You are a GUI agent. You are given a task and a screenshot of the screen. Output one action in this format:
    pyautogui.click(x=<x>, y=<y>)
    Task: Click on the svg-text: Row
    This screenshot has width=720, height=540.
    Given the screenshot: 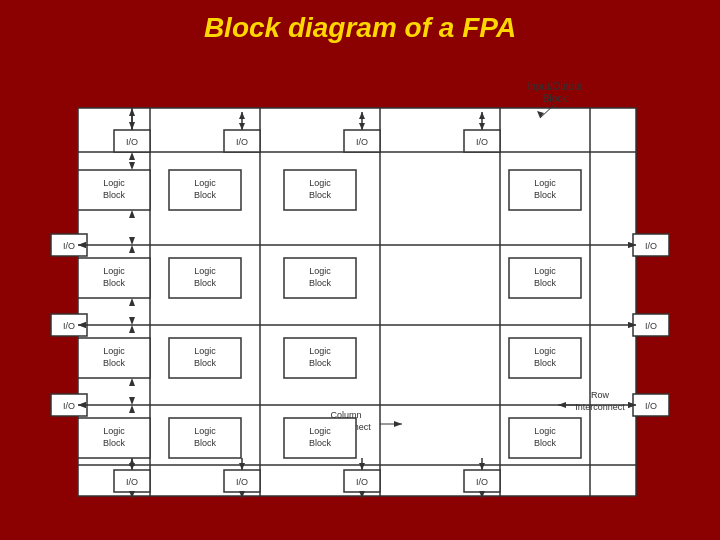 What is the action you would take?
    pyautogui.click(x=600, y=395)
    